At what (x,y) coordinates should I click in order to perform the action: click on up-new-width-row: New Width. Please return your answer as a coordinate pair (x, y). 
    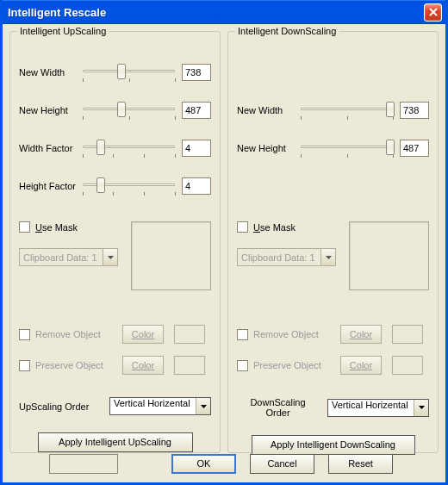
    Looking at the image, I should click on (115, 72).